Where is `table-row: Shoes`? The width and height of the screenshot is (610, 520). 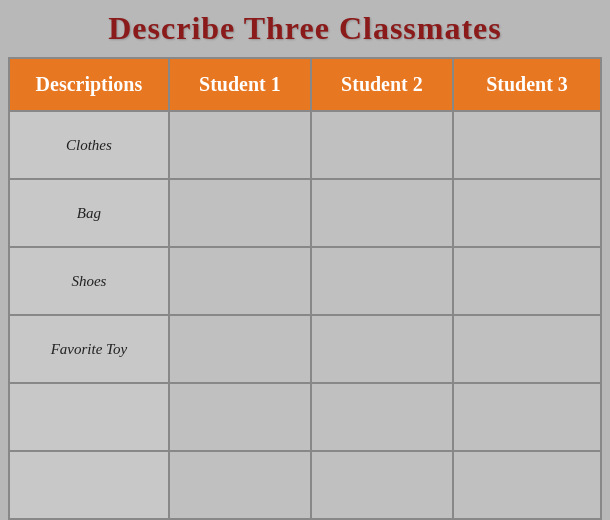 table-row: Shoes is located at coordinates (305, 281).